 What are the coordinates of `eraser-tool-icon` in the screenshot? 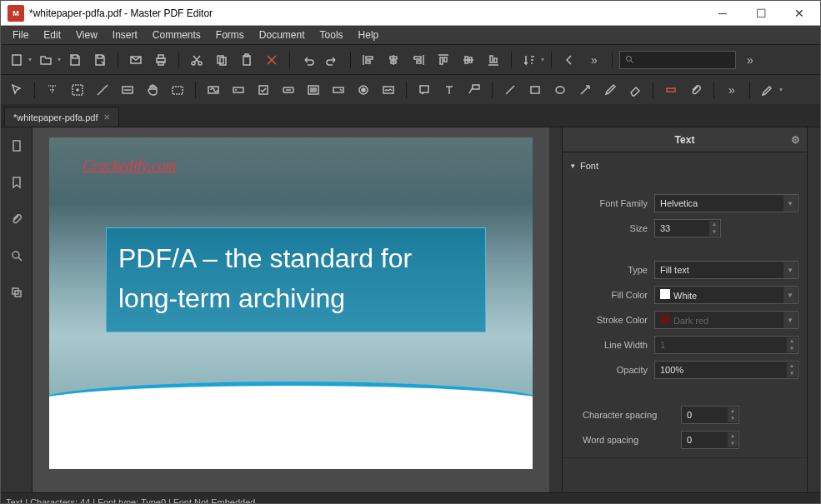 It's located at (635, 90).